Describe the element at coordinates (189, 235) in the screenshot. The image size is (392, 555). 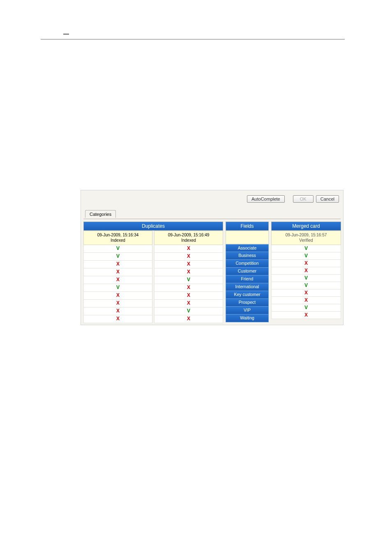
I see `dup-source-1-ts: 09-Jun-2009, 15:16:49` at that location.